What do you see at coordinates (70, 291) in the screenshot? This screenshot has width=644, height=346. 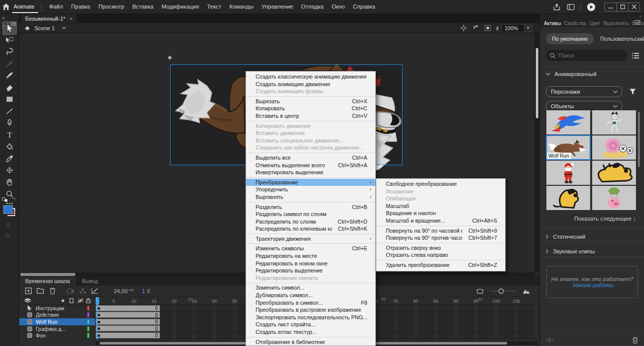 I see `camera-icon` at bounding box center [70, 291].